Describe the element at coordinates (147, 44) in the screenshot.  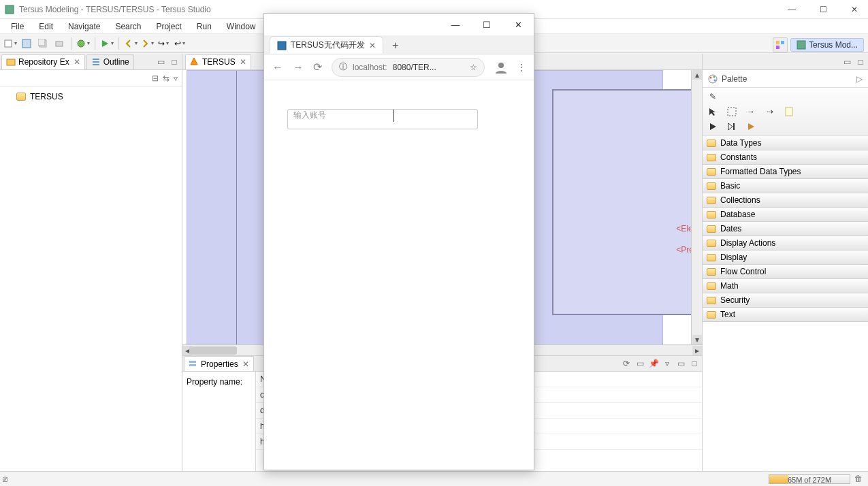
I see `nav-fwd-dropdown` at that location.